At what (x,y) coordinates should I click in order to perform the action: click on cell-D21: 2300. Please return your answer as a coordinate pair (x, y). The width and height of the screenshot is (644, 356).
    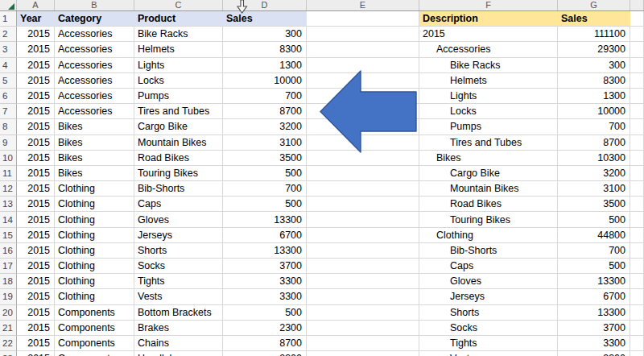
    Looking at the image, I should click on (265, 329).